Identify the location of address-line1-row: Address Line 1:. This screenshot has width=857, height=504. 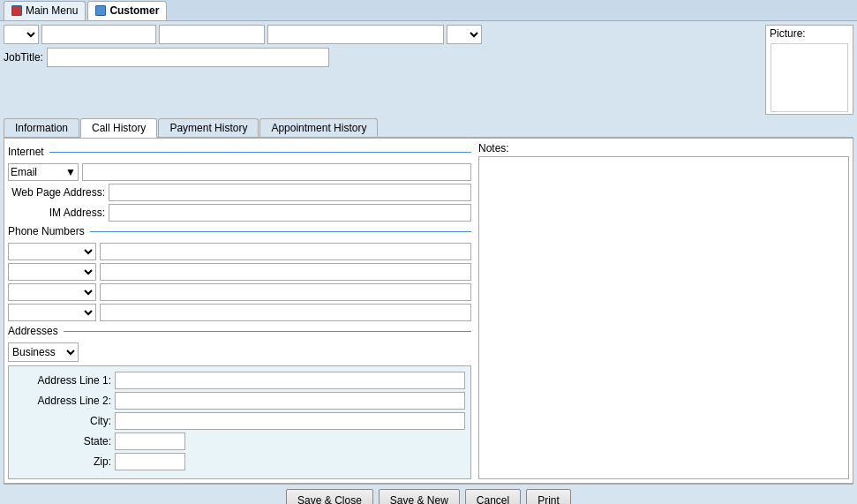
(240, 380).